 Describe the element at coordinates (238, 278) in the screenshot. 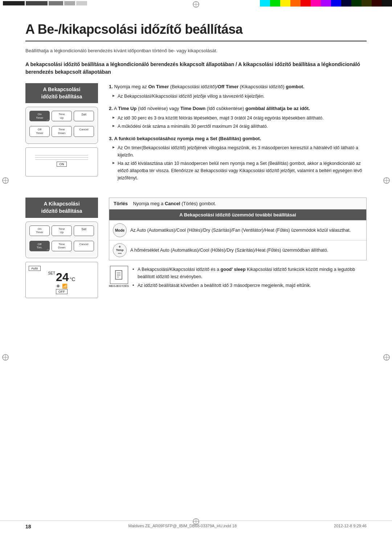

I see `note-box: MEGJEGYZÉS A Bekapcsolási/Kikapcsolási i…` at that location.